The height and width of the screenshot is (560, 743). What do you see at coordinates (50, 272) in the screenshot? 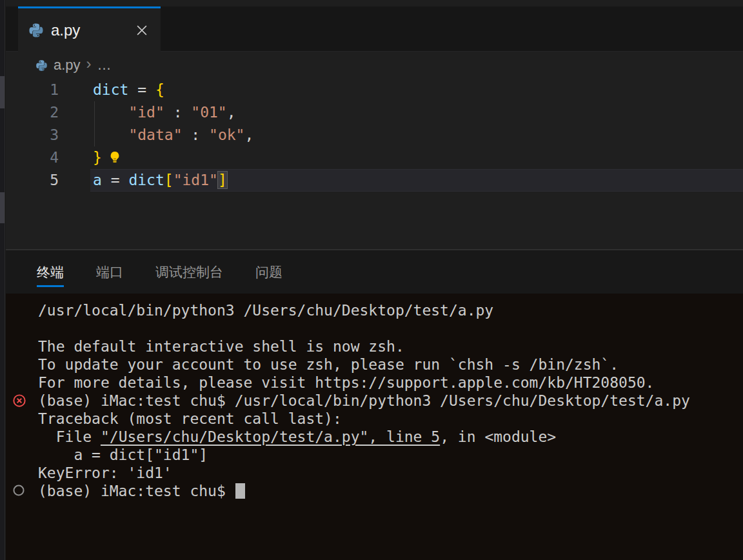
I see `panel-tab: 终端` at bounding box center [50, 272].